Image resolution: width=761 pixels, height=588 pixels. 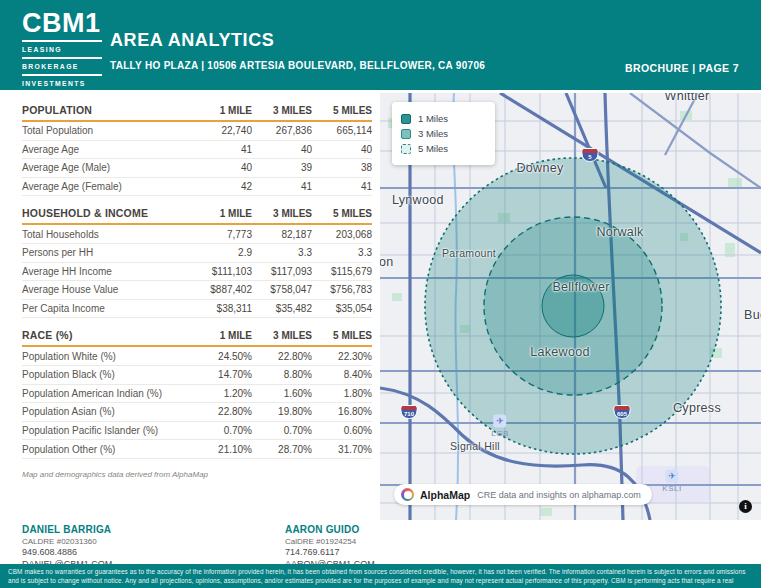 I want to click on row-label: Total Households, so click(x=107, y=234).